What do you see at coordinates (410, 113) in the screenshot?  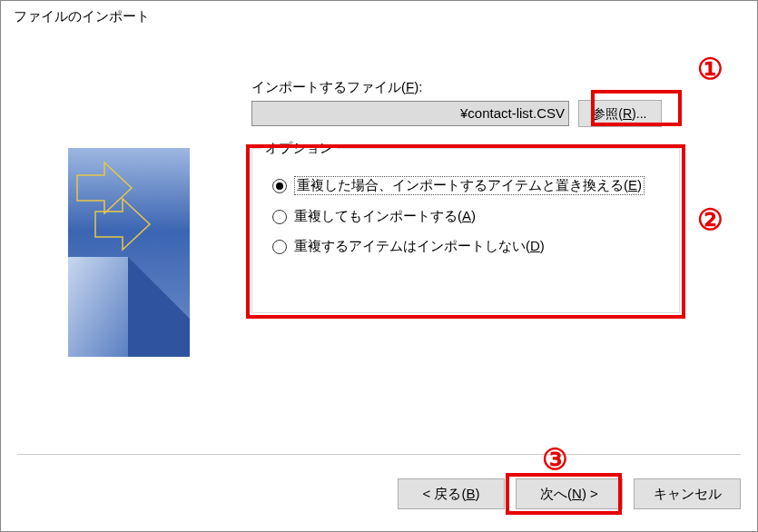 I see `file-path-input: ¥contact-list.CSV` at bounding box center [410, 113].